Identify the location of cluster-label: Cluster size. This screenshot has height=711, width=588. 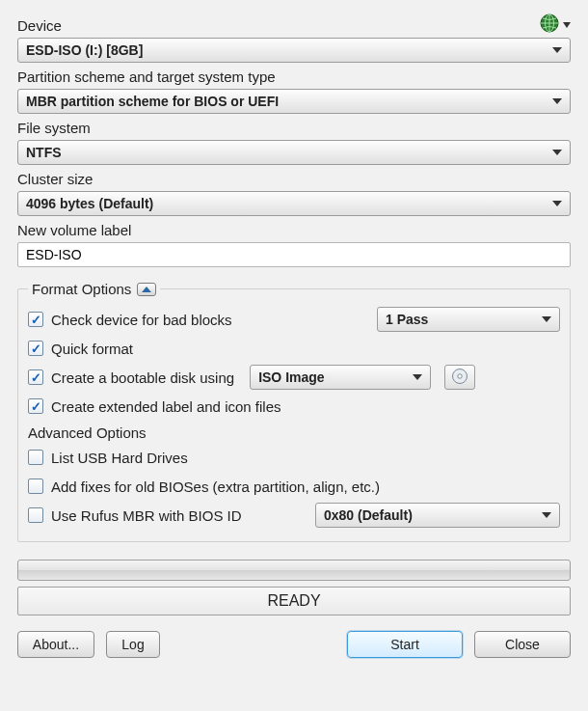
(294, 179).